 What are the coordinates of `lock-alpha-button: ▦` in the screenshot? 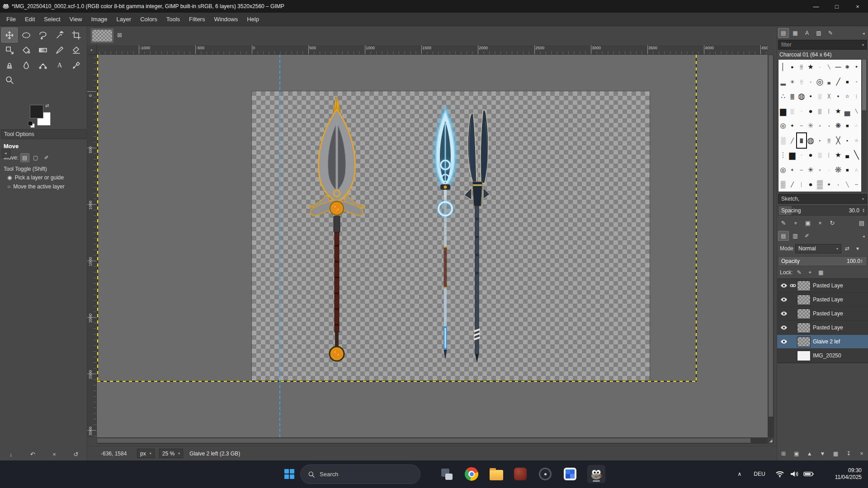 It's located at (821, 272).